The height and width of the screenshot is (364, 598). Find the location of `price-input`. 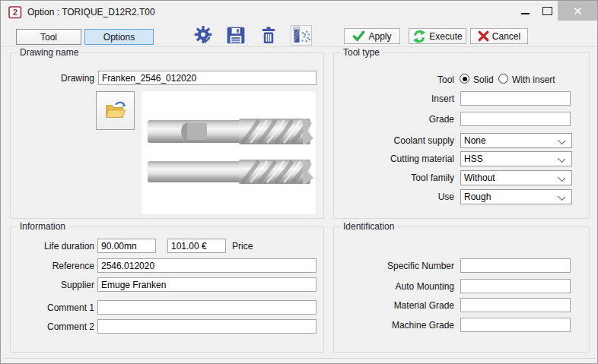

price-input is located at coordinates (196, 246).